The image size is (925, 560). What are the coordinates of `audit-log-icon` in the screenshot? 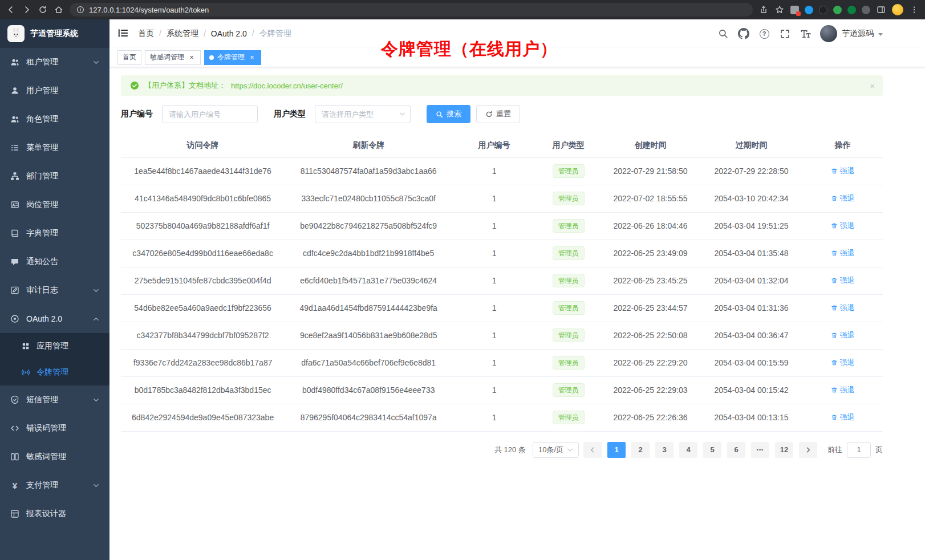 It's located at (15, 290).